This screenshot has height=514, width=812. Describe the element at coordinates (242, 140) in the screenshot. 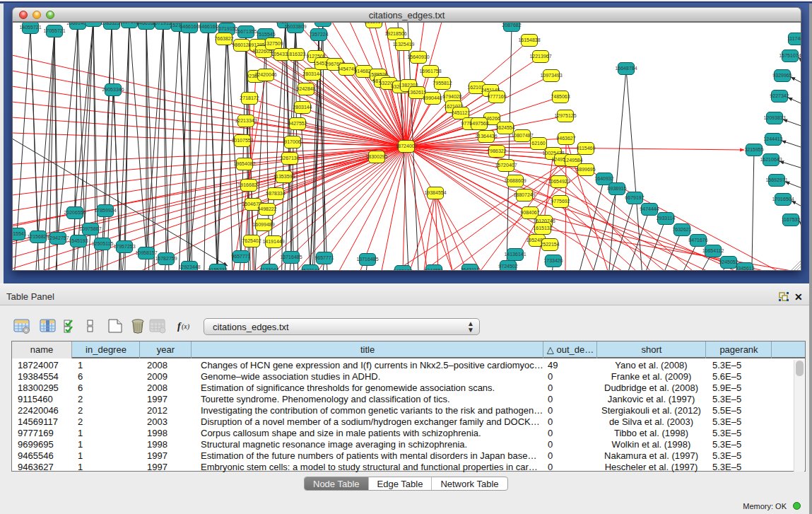

I see `svg-text: 10107553` at that location.